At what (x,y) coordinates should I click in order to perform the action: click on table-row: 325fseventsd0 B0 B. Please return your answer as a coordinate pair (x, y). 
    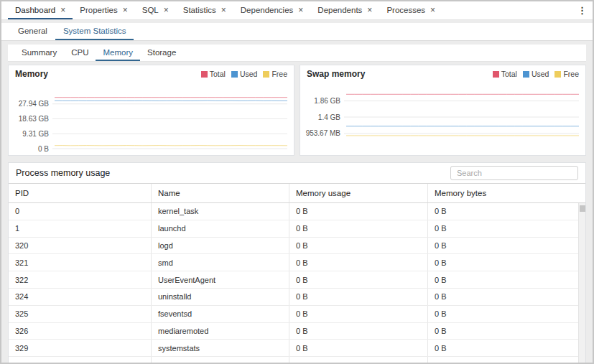
    Looking at the image, I should click on (297, 314).